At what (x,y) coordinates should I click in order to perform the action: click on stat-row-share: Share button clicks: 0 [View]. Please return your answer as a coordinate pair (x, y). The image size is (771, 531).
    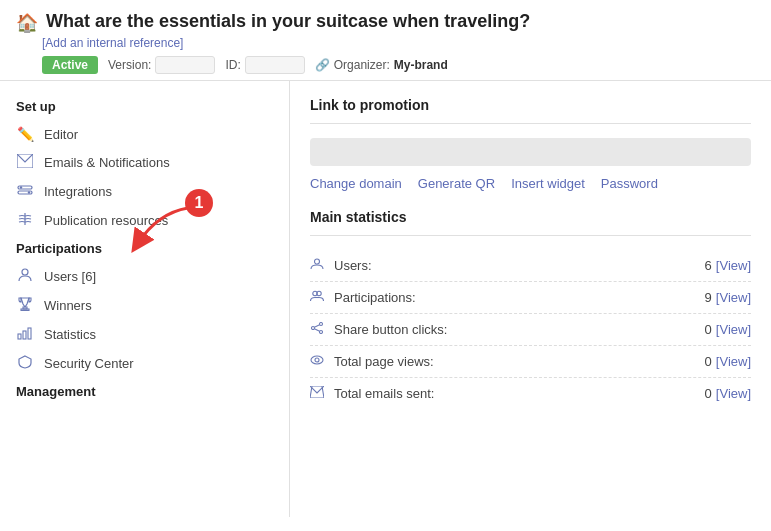
    Looking at the image, I should click on (530, 330).